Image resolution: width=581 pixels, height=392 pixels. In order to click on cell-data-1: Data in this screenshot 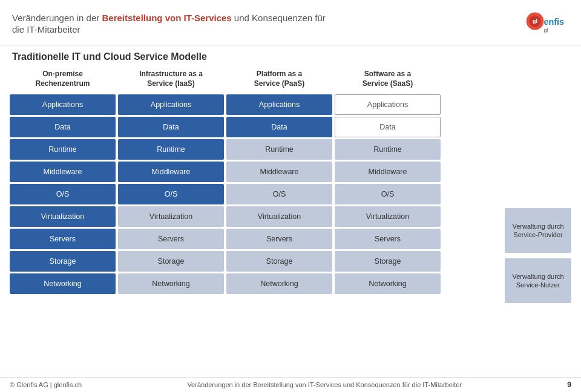, I will do `click(63, 127)`.